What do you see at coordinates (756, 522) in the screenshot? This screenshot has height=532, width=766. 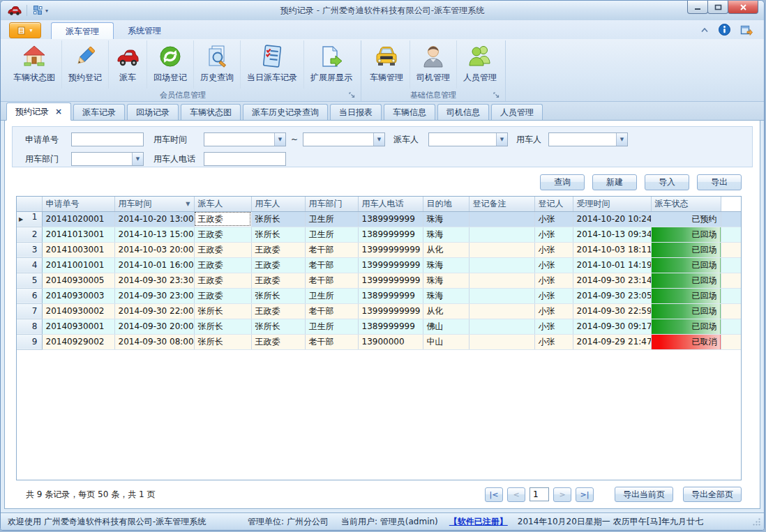 I see `resize-grip-icon` at bounding box center [756, 522].